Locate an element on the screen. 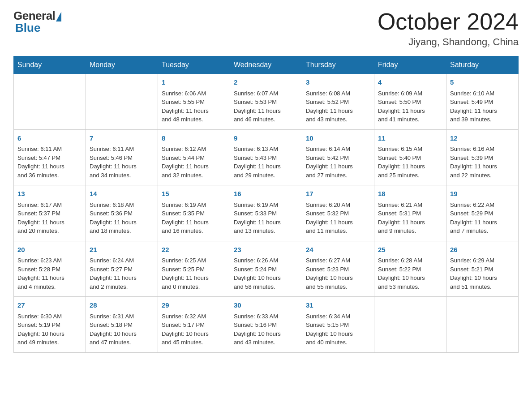 This screenshot has width=532, height=411. day-number: 8 is located at coordinates (194, 139).